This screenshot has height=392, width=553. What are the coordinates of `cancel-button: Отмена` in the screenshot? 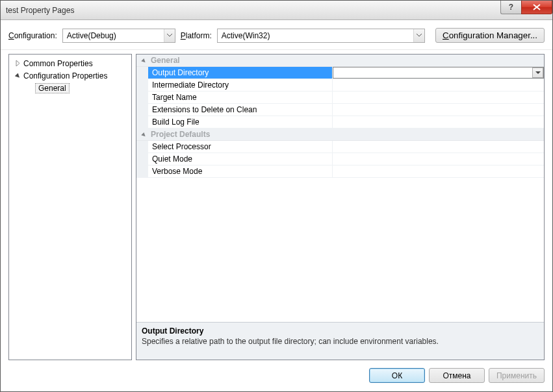 It's located at (457, 375).